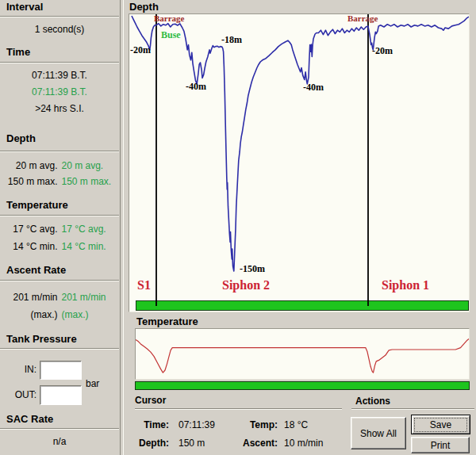  What do you see at coordinates (441, 425) in the screenshot?
I see `save-button-label: Save` at bounding box center [441, 425].